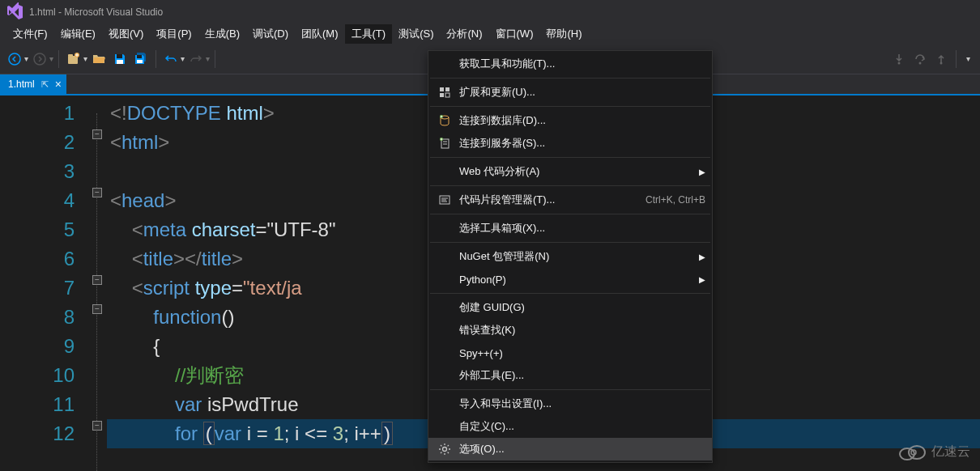 The width and height of the screenshot is (980, 471). What do you see at coordinates (515, 34) in the screenshot?
I see `menu-窗口: 窗口(W)` at bounding box center [515, 34].